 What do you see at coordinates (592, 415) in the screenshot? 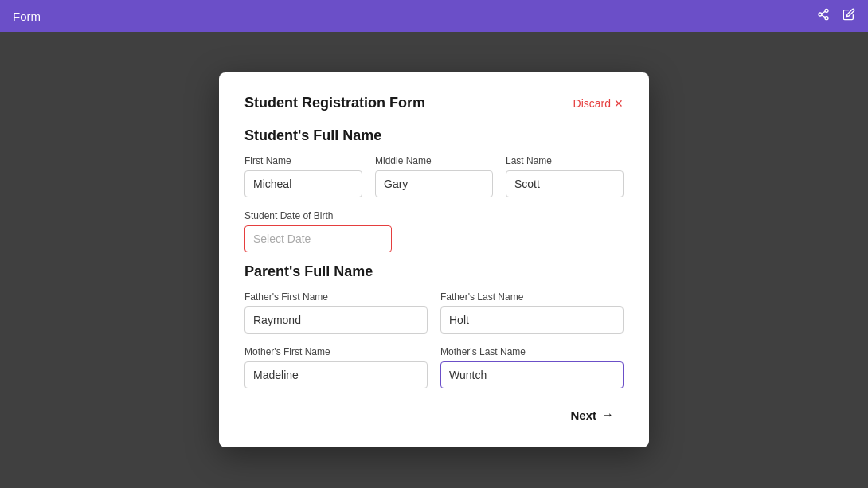
I see `next-button: Next →` at bounding box center [592, 415].